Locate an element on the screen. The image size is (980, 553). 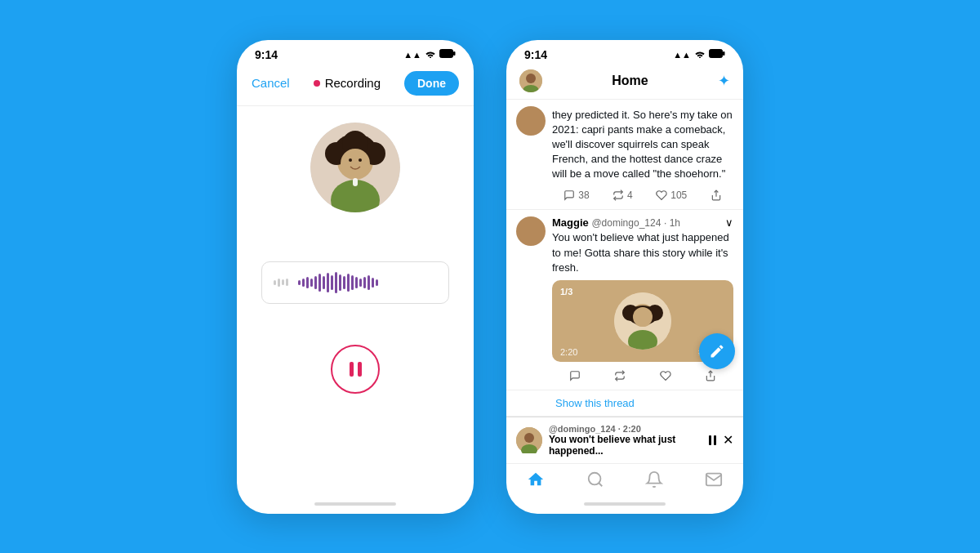
audio-player-bar: @domingo_124 · 2:20 You won't believe wh… is located at coordinates (625, 439).